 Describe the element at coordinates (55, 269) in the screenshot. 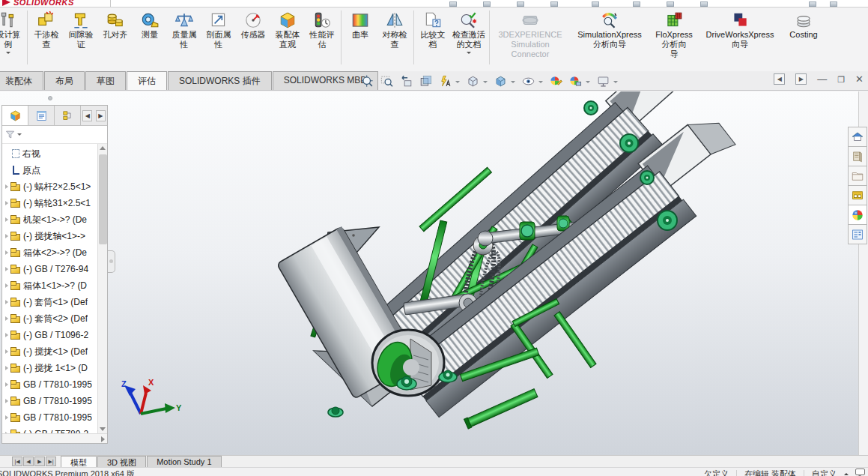

I see `tree-item: (-) GB / T276-94` at that location.